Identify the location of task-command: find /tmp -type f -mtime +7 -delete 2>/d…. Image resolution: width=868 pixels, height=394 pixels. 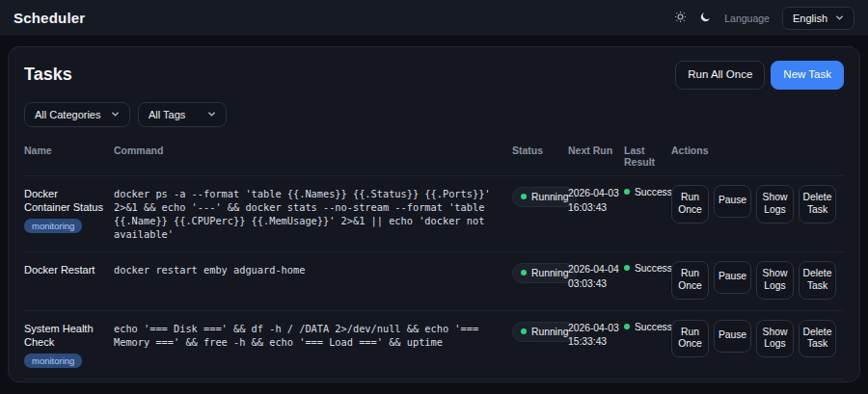
(312, 381).